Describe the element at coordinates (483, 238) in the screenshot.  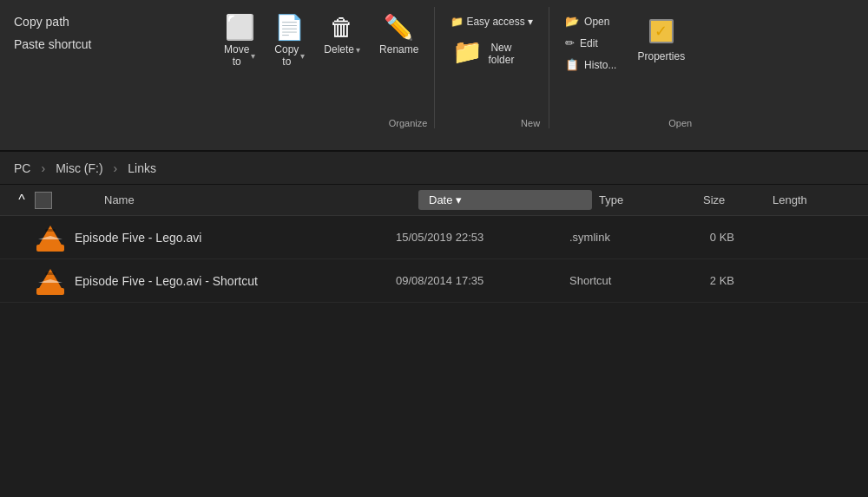
I see `file-date-1: 15/05/2019 22:53` at that location.